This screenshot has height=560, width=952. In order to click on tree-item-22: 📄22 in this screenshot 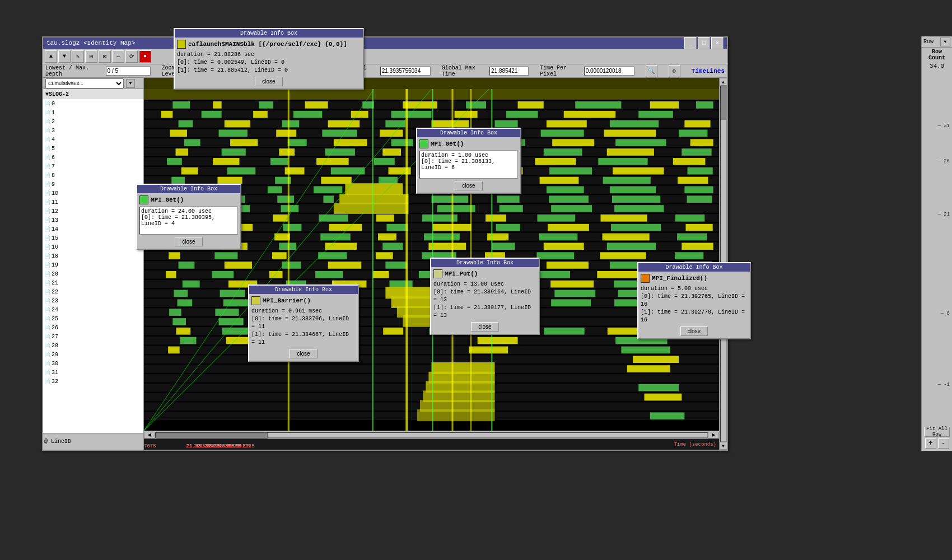, I will do `click(93, 292)`.